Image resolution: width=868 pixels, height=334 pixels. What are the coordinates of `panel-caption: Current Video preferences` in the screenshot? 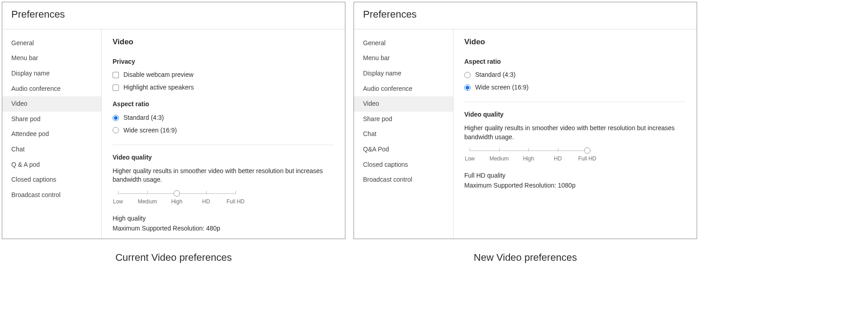 It's located at (174, 258).